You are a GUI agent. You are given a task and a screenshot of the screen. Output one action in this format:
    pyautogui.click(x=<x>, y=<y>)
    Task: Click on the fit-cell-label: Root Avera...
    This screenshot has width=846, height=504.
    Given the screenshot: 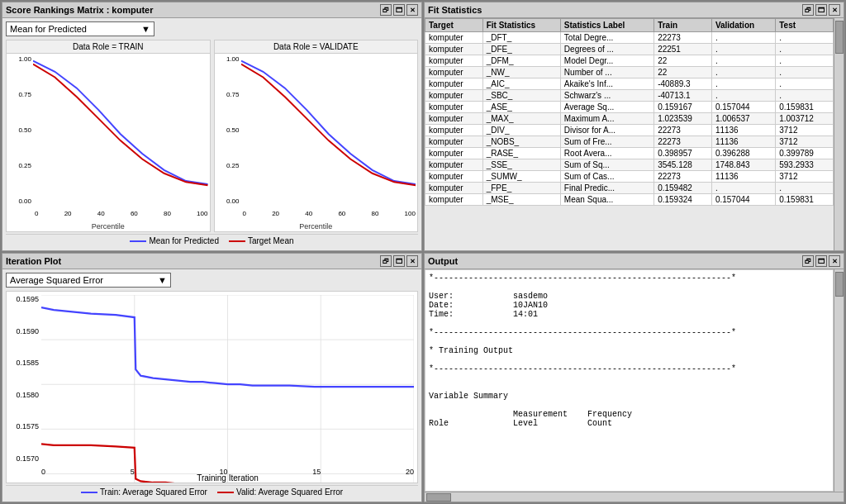 What is the action you would take?
    pyautogui.click(x=606, y=154)
    